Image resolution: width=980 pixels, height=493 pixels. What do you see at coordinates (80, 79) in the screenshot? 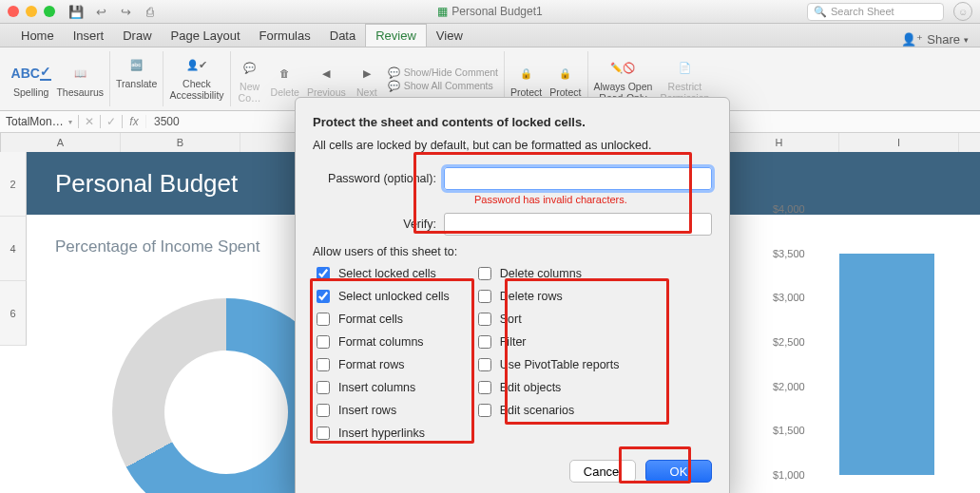
I see `thesaurus-button: 📖 Thesaurus` at bounding box center [80, 79].